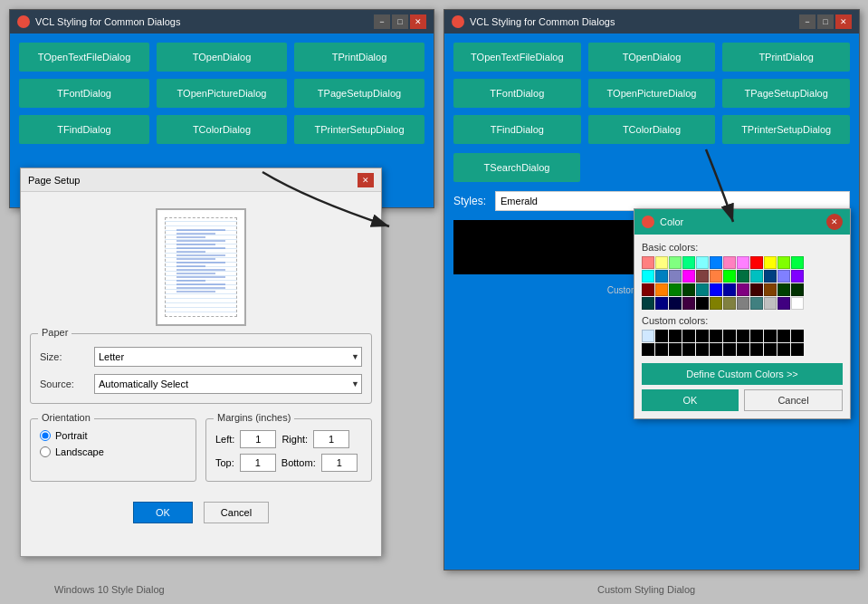 The image size is (868, 604). What do you see at coordinates (825, 22) in the screenshot?
I see `right-maximize-btn: □` at bounding box center [825, 22].